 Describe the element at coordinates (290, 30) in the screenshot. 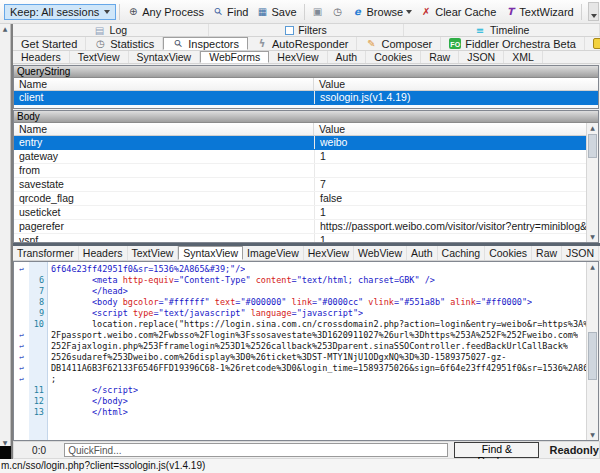

I see `filters-checkbox-icon` at that location.